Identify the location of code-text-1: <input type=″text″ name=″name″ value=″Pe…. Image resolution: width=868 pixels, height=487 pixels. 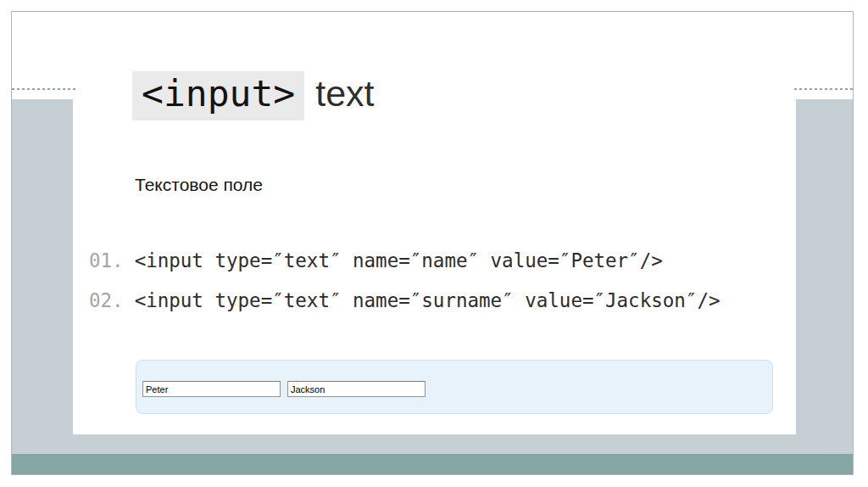
(398, 261).